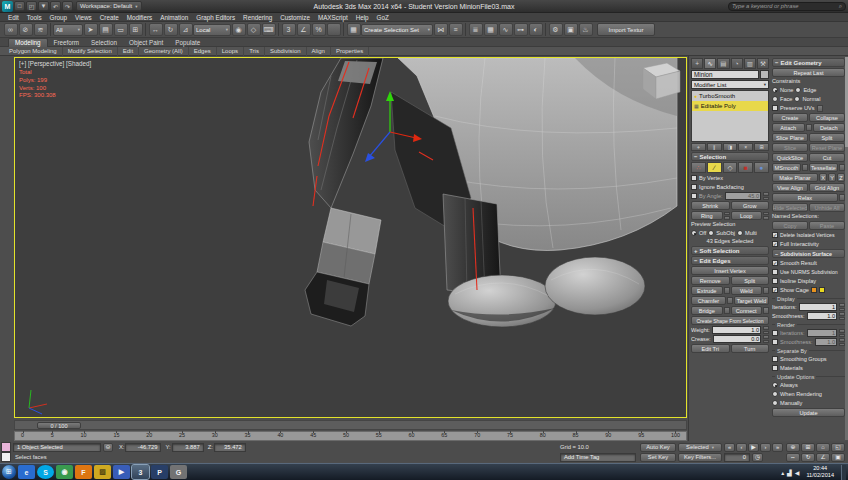  I want to click on viewport-label: [+] [Perspective] [Shaded], so click(55, 64).